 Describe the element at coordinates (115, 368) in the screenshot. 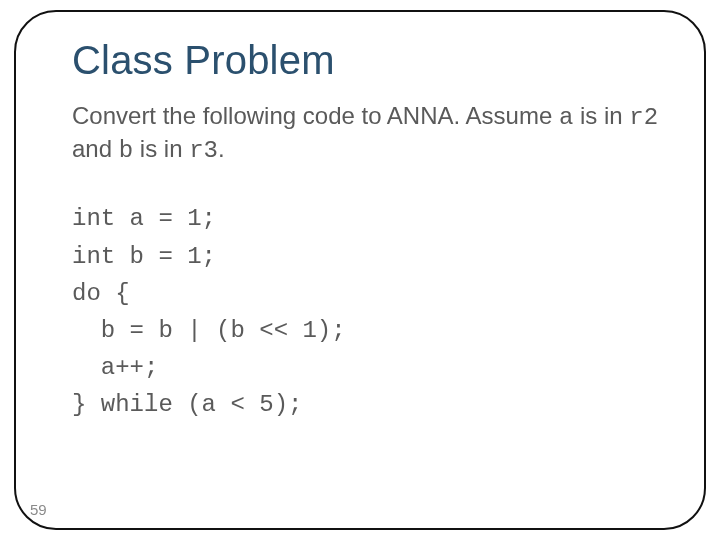

I see `code-line: a++;` at that location.